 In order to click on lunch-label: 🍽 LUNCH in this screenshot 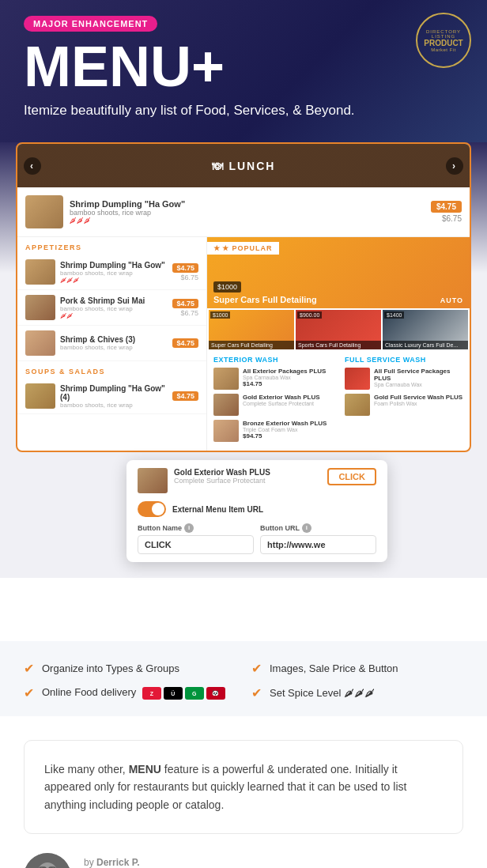, I will do `click(244, 166)`.